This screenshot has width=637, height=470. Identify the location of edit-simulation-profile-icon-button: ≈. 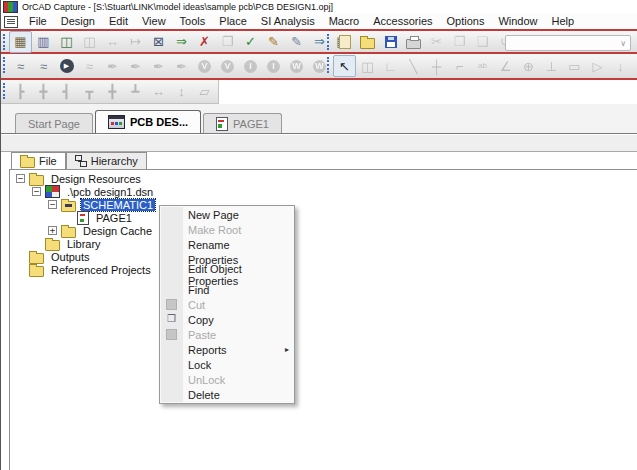
(44, 66).